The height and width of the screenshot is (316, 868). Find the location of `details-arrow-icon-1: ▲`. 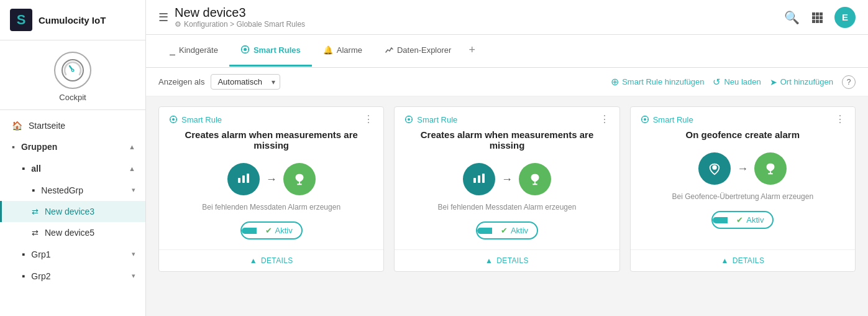

details-arrow-icon-1: ▲ is located at coordinates (254, 261).